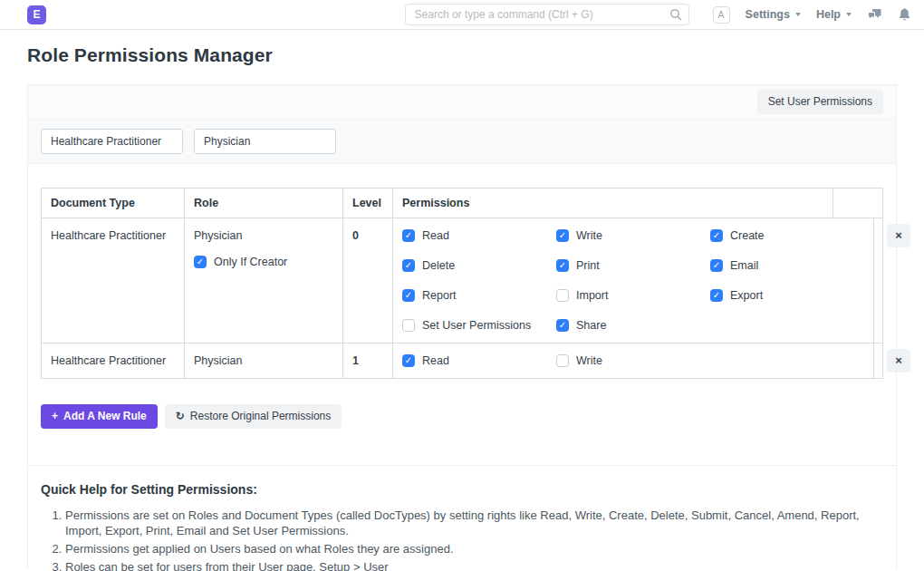 Image resolution: width=924 pixels, height=571 pixels. I want to click on checkbox-label: Set User Permissions, so click(476, 325).